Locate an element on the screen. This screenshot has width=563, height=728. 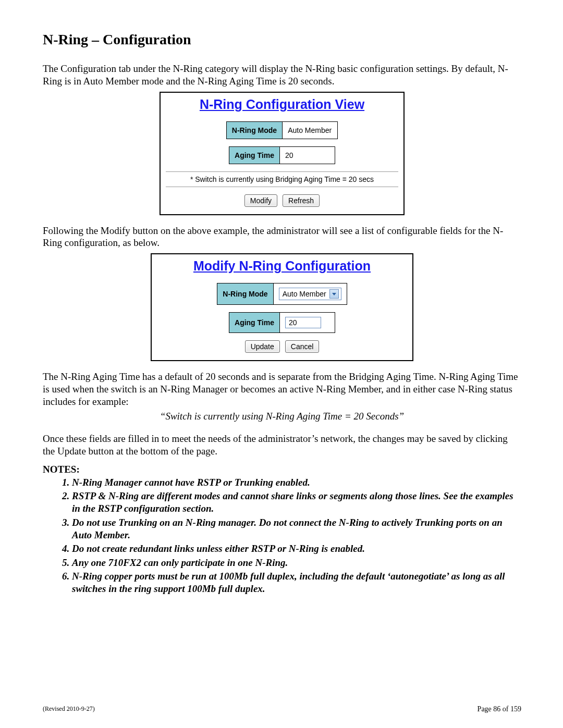
modify-intro-paragraph: Following the Modify button on the above… is located at coordinates (282, 237).